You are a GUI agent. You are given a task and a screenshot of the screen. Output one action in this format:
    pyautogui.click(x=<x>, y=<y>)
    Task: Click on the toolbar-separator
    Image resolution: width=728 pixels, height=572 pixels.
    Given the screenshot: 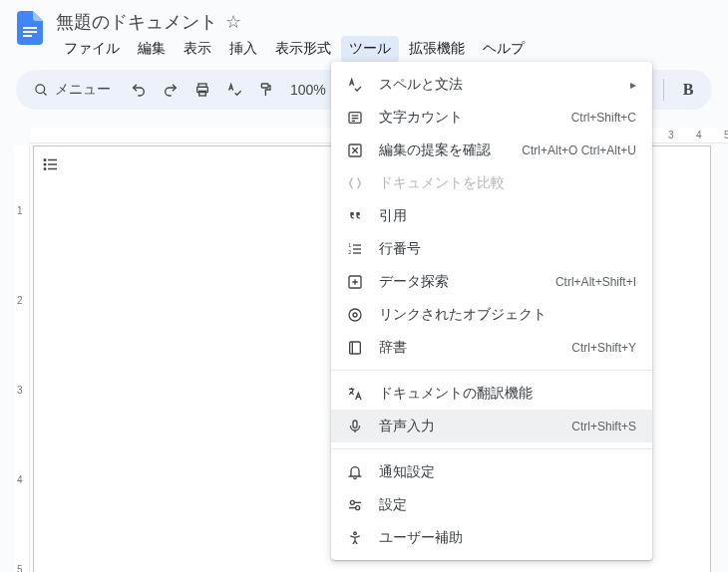 What is the action you would take?
    pyautogui.click(x=664, y=90)
    